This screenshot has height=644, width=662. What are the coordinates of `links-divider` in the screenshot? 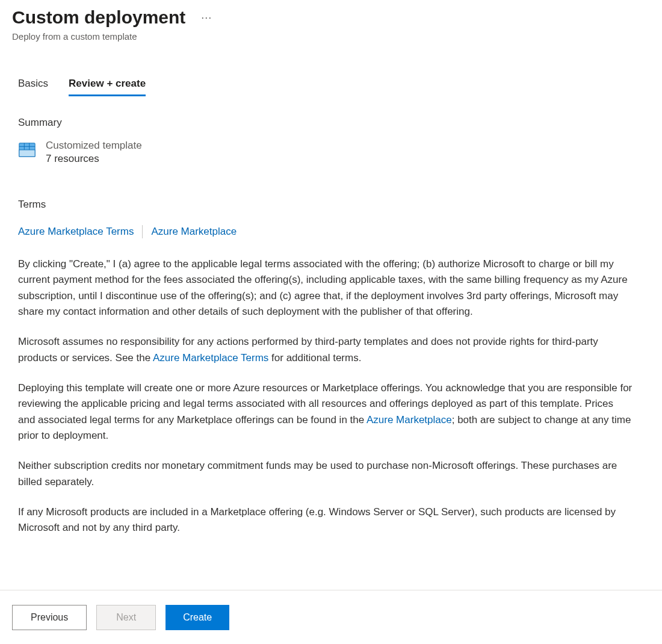 It's located at (142, 232).